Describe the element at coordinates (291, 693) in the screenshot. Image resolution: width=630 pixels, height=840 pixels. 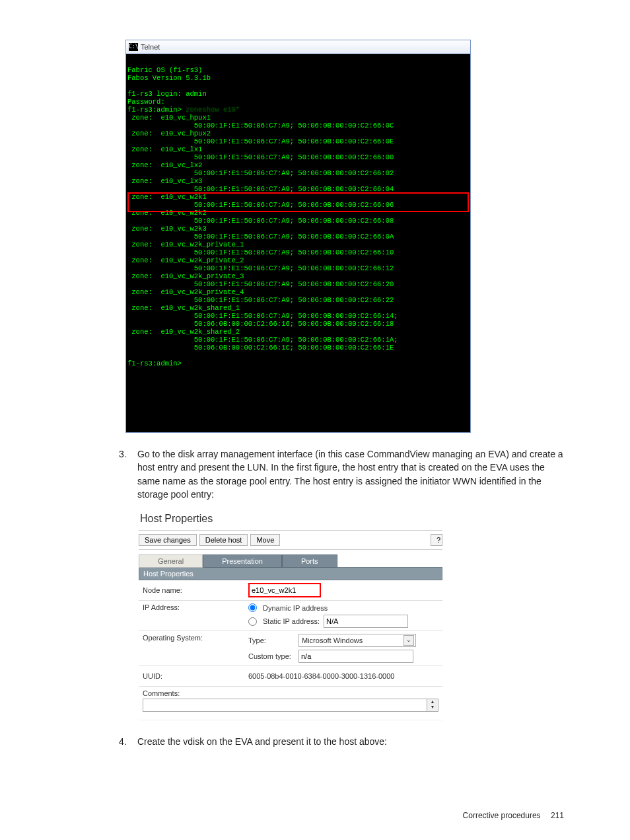
I see `comments-label: Comments:` at that location.